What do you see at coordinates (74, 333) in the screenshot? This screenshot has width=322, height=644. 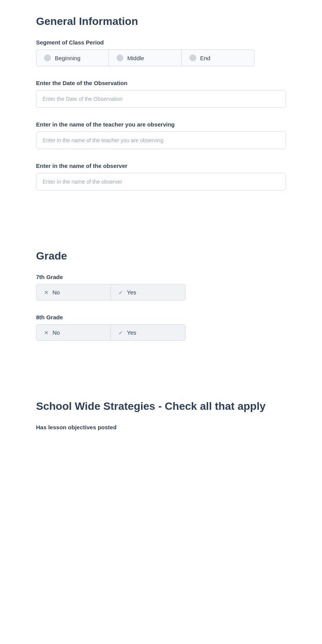 I see `grade-8th-no: ✕ No` at bounding box center [74, 333].